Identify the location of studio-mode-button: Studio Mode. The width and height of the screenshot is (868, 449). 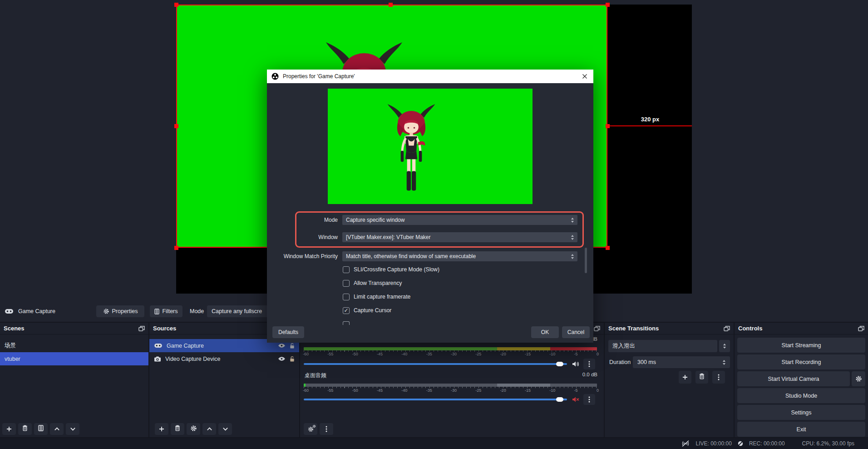
(801, 395).